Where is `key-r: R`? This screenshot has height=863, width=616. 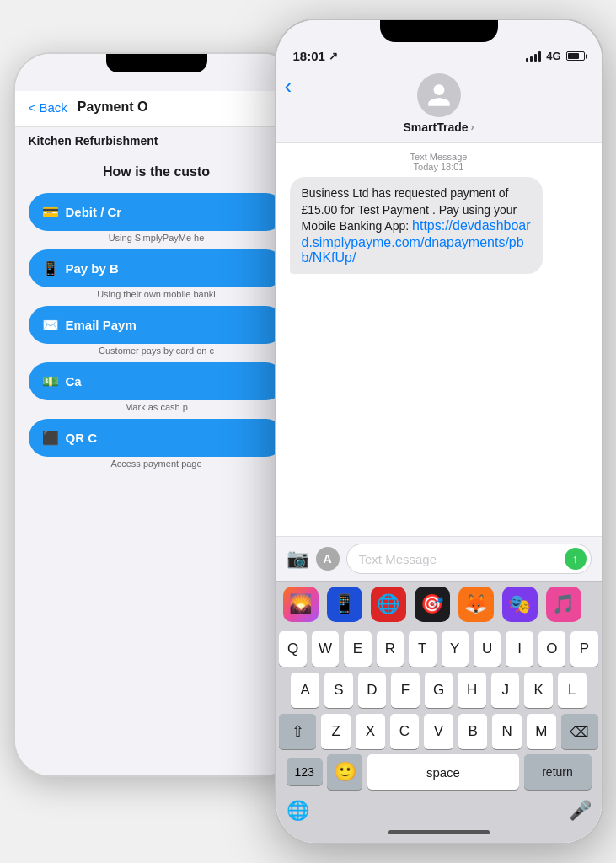
key-r: R is located at coordinates (390, 649).